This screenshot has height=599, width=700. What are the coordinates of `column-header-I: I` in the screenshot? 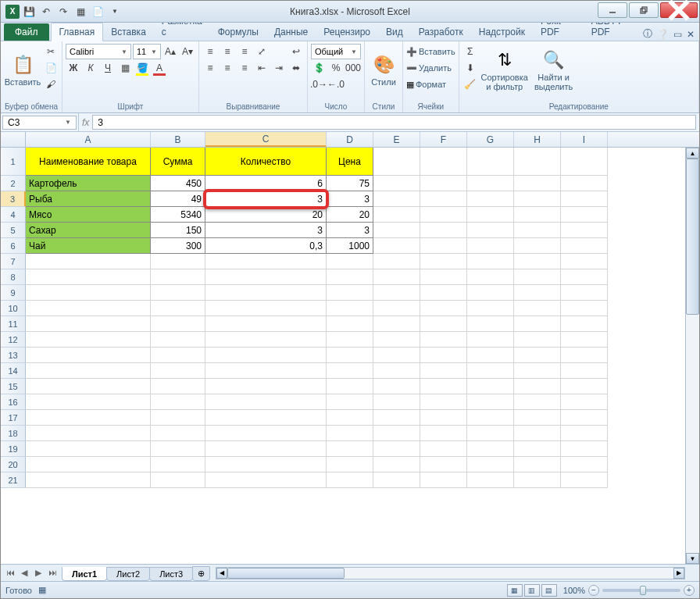 It's located at (584, 139).